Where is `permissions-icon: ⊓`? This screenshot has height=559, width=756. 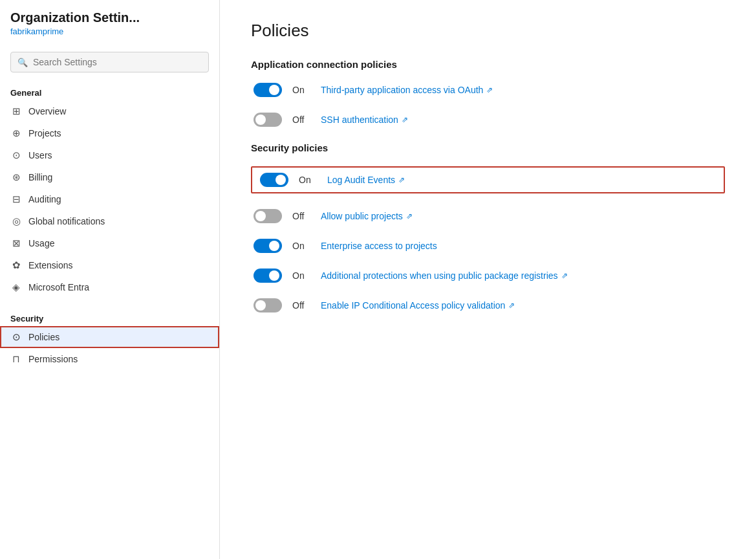
permissions-icon: ⊓ is located at coordinates (16, 359).